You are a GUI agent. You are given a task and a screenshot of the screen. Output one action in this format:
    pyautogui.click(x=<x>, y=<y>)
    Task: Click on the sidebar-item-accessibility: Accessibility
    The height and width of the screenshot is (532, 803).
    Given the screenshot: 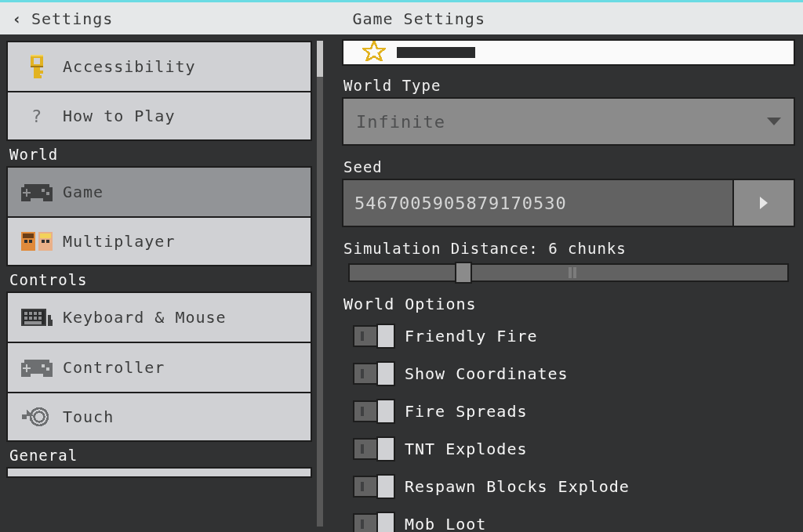 What is the action you would take?
    pyautogui.click(x=159, y=66)
    